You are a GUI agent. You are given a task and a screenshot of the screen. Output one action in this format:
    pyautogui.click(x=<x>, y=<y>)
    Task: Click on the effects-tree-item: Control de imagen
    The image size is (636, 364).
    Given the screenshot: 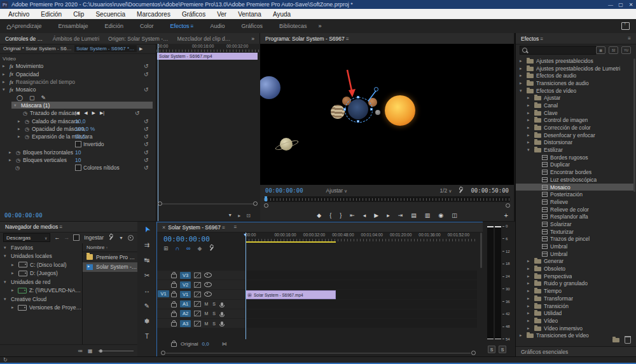 What is the action you would take?
    pyautogui.click(x=575, y=121)
    